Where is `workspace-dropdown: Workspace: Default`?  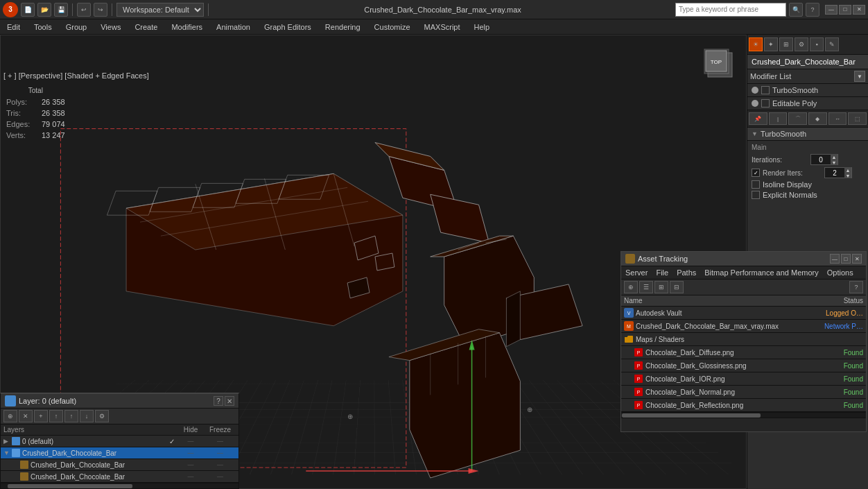 workspace-dropdown: Workspace: Default is located at coordinates (160, 10).